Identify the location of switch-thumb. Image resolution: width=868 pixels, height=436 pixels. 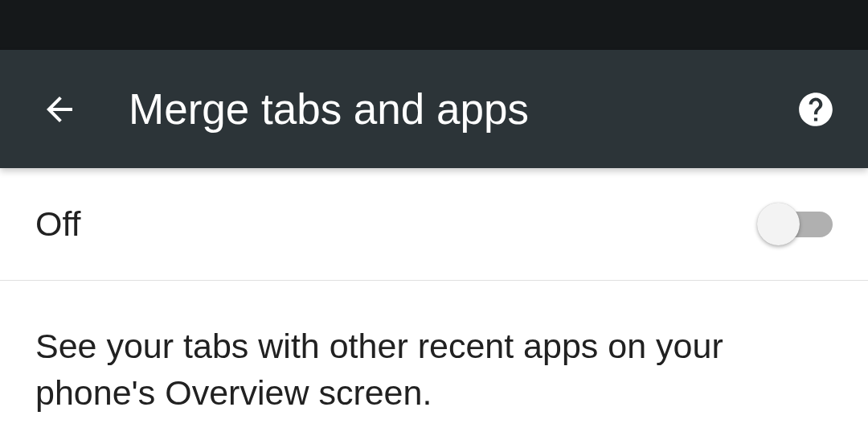
(778, 224).